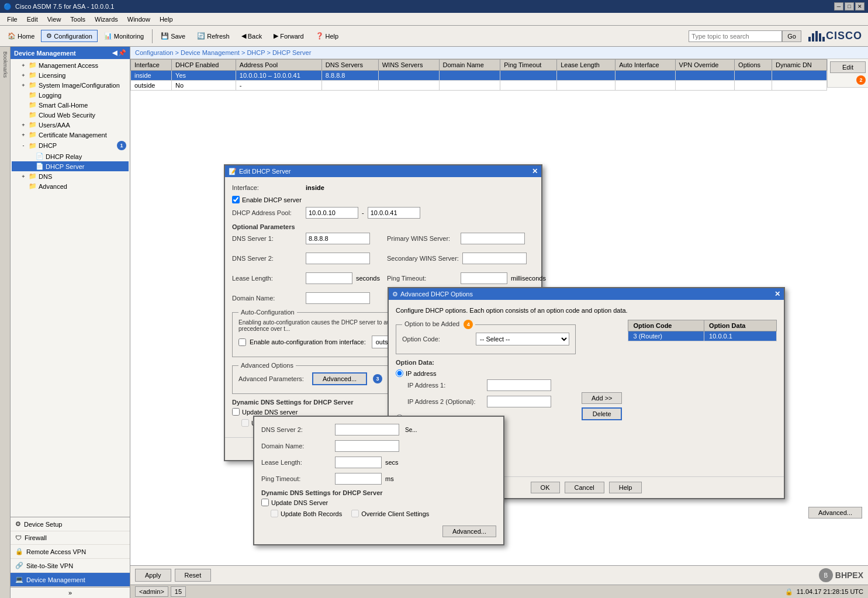 This screenshot has width=868, height=598. What do you see at coordinates (70, 157) in the screenshot?
I see `sidebar-item-dhcp-relay: 📄 DHCP Relay` at bounding box center [70, 157].